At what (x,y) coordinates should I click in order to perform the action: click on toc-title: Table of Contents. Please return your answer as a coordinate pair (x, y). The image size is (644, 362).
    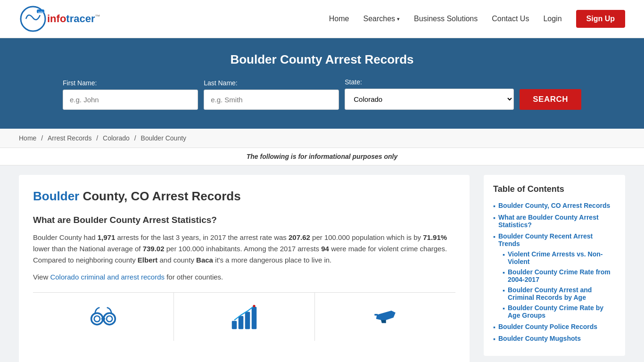
    Looking at the image, I should click on (554, 189).